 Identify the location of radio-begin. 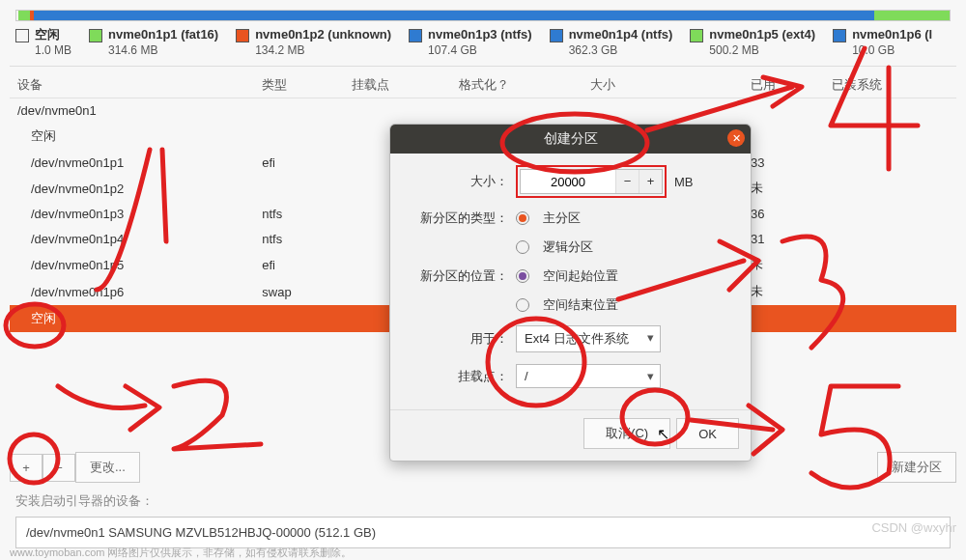
(523, 276).